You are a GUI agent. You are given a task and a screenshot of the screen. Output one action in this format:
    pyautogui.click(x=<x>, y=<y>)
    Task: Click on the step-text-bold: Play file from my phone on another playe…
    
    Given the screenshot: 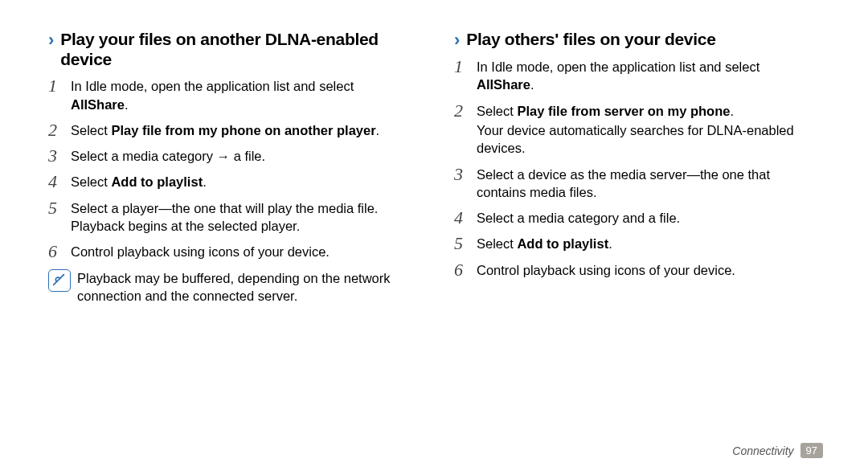 What is the action you would take?
    pyautogui.click(x=243, y=130)
    